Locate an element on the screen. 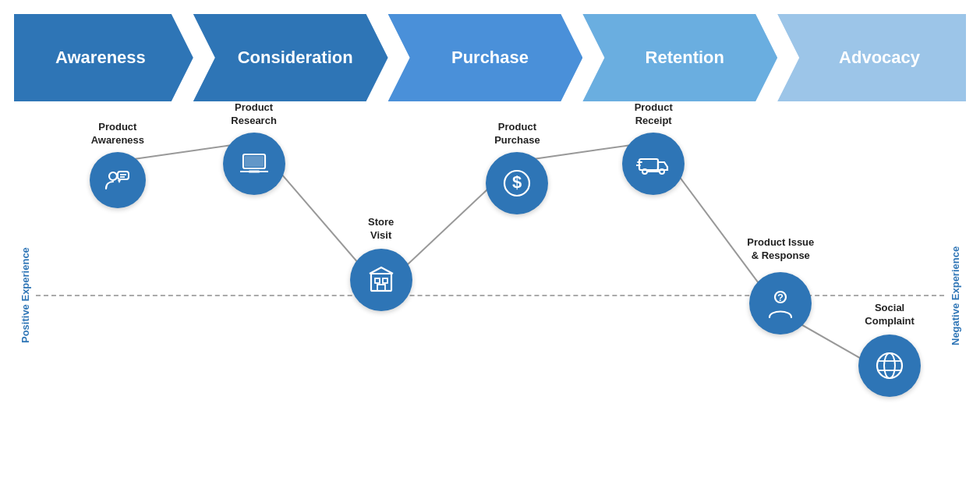 This screenshot has height=492, width=980. node-receipt-label: ProductReceipt is located at coordinates (653, 115).